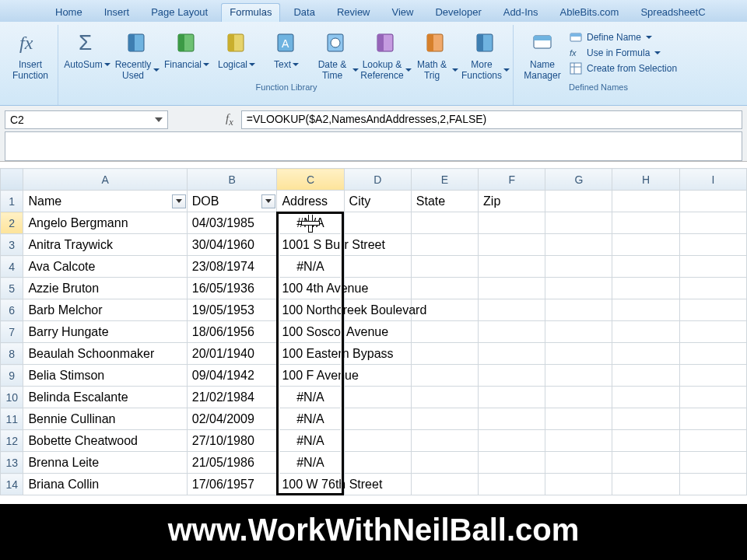  Describe the element at coordinates (12, 463) in the screenshot. I see `row-header-13: 13` at that location.